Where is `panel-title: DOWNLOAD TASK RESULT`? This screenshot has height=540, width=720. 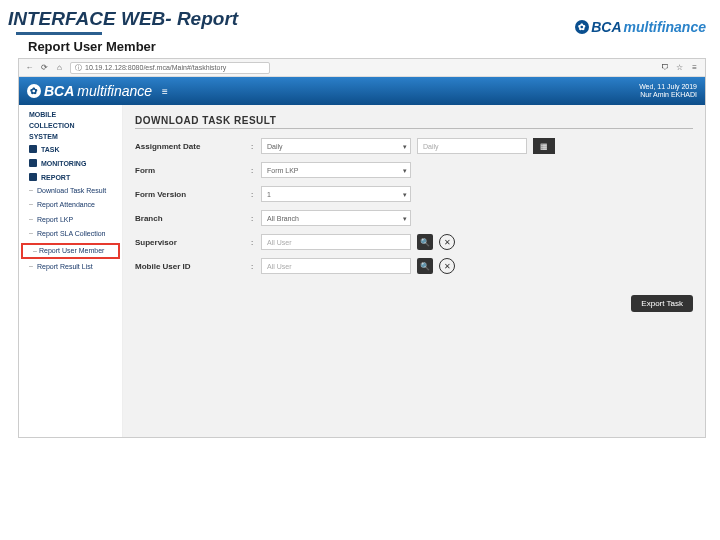 panel-title: DOWNLOAD TASK RESULT is located at coordinates (414, 120).